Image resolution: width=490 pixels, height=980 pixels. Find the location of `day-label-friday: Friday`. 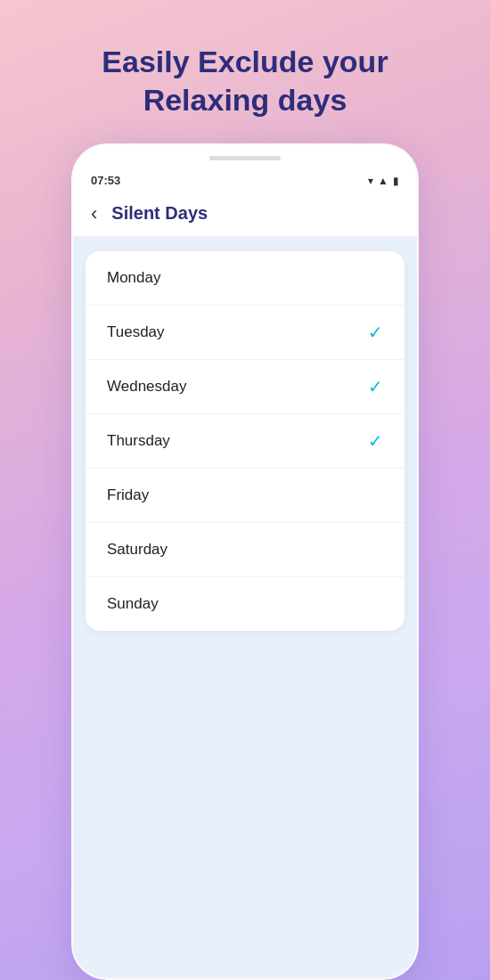

day-label-friday: Friday is located at coordinates (128, 495).